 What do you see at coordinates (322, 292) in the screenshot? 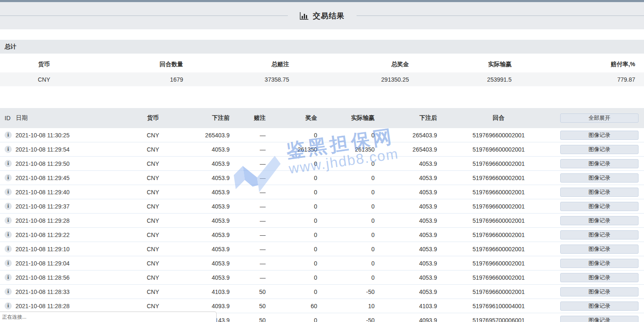
I see `table-row: i 2021-10-08 11:28:33 CNY 4103.9 50 0 -5…` at bounding box center [322, 292].